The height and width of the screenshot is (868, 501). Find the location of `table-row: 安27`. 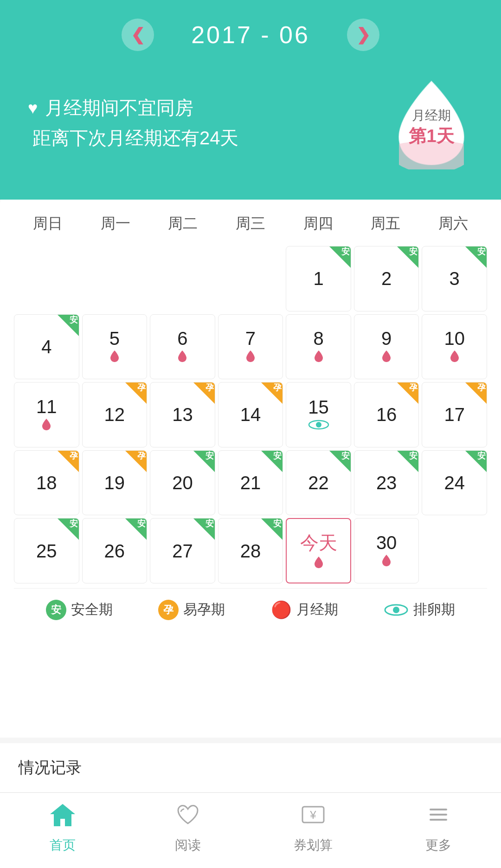

table-row: 安27 is located at coordinates (183, 551).